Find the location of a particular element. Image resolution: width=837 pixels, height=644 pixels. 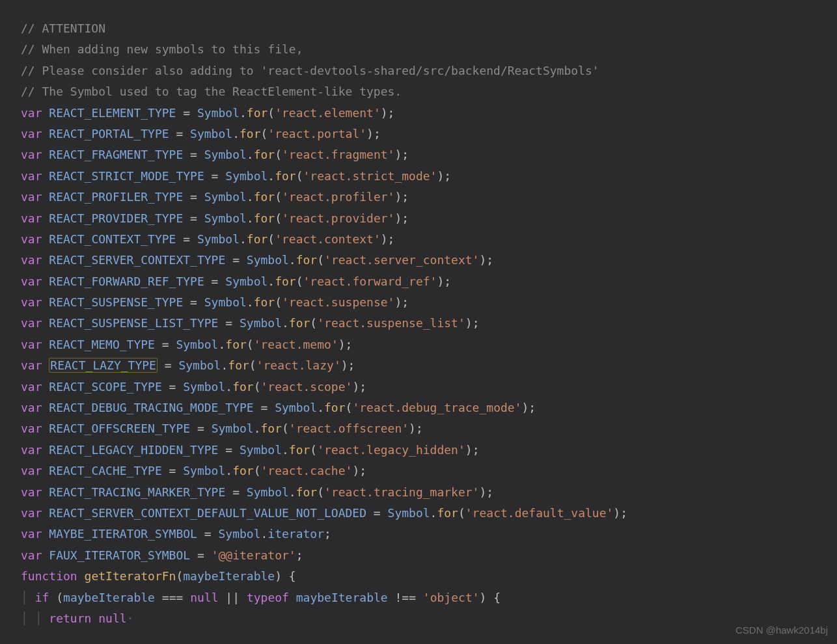

code-line: var REACT_SERVER_CONTEXT_TYPE = Symbol.f… is located at coordinates (419, 260).